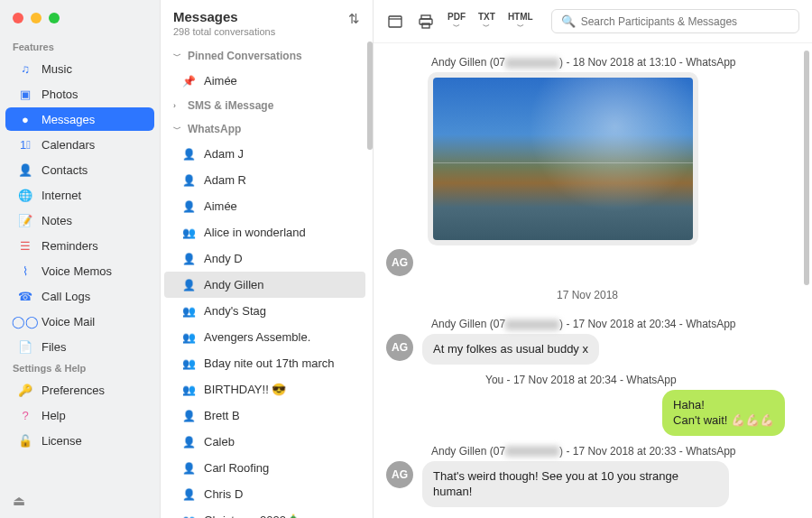  Describe the element at coordinates (79, 321) in the screenshot. I see `sidebar-item-voice-mail: ◯◯Voice Mail` at that location.